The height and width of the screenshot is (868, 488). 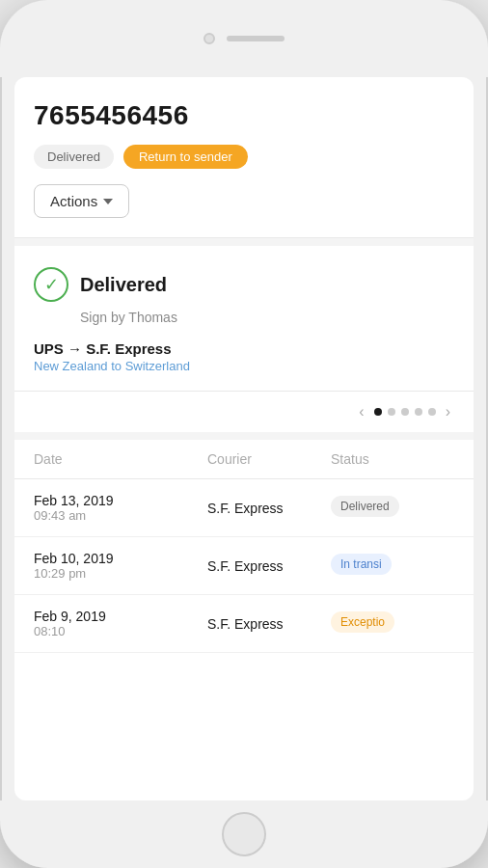 I want to click on route-sub: New Zealand to Switzerland, so click(x=244, y=366).